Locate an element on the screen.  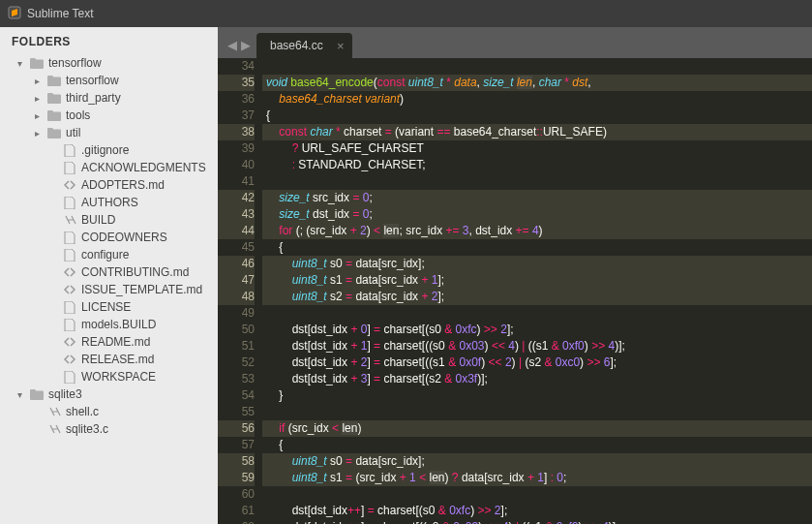
code-line: dst[dst_idx + 1] = charset[((s0 & 0x03) … is located at coordinates (537, 347).